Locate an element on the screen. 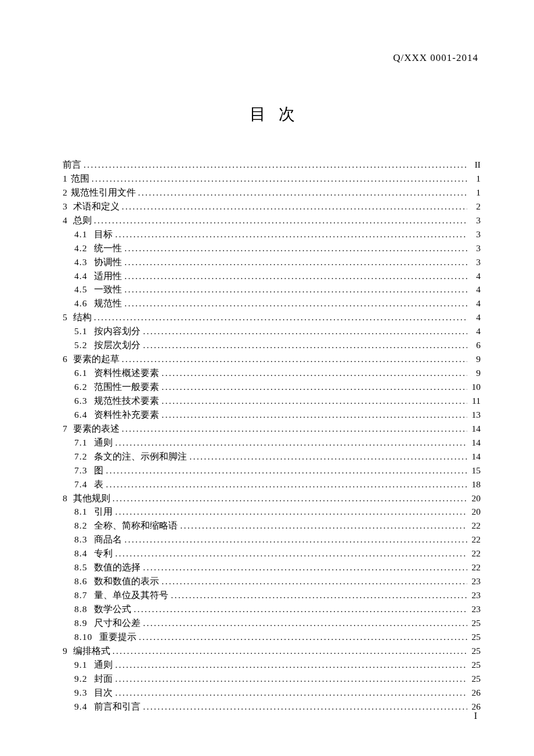  toc-entry-text: 要素的表述 is located at coordinates (96, 428).